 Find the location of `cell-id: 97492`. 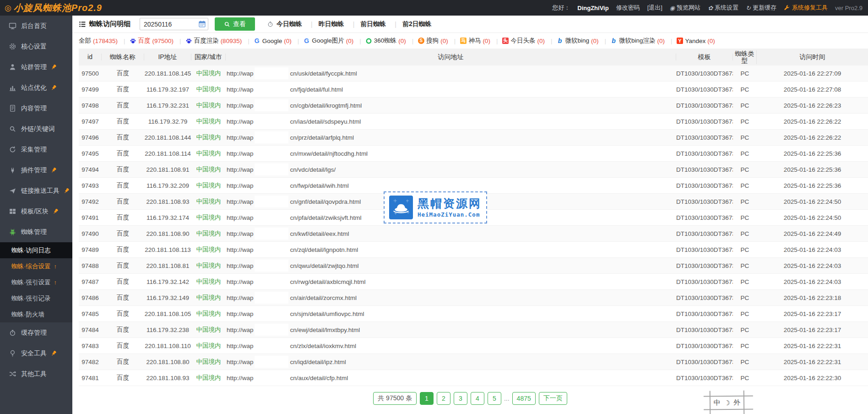

cell-id: 97492 is located at coordinates (90, 202).